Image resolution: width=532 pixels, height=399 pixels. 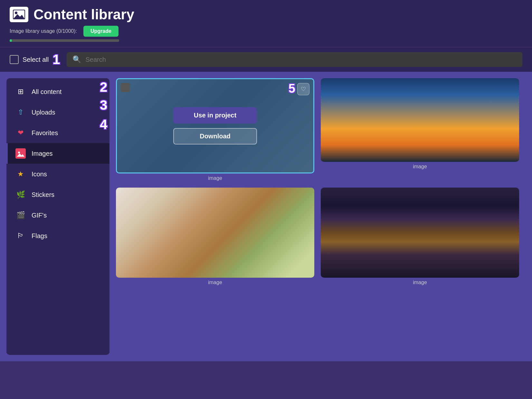 I want to click on sidebar-item-all-content: ⊞ All content, so click(x=58, y=92).